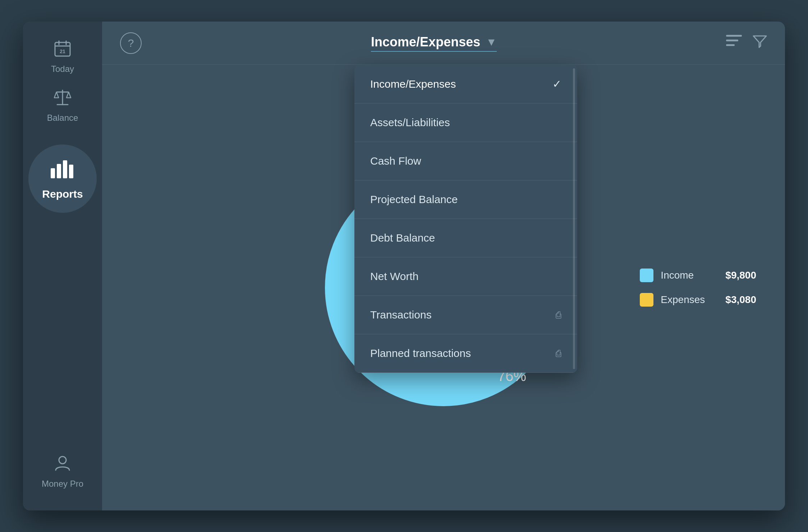  I want to click on reports-icon, so click(63, 171).